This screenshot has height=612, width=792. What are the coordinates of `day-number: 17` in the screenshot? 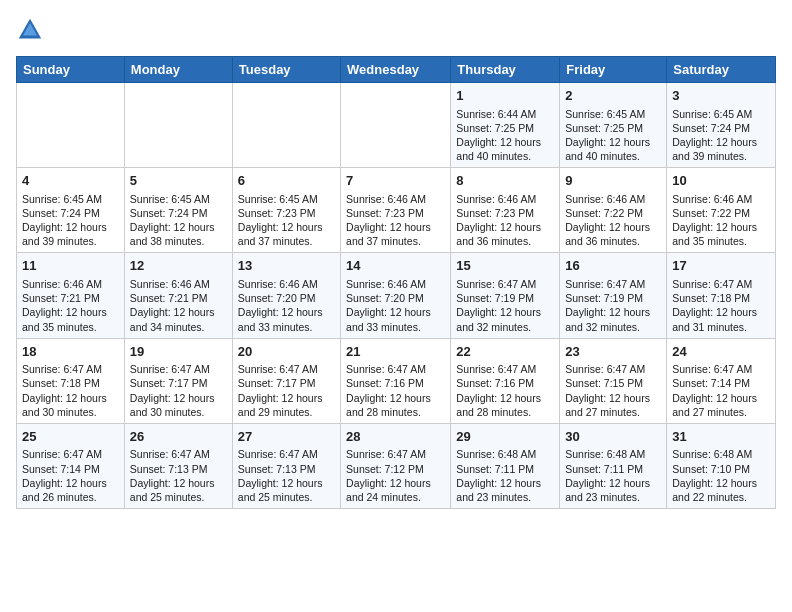 It's located at (721, 266).